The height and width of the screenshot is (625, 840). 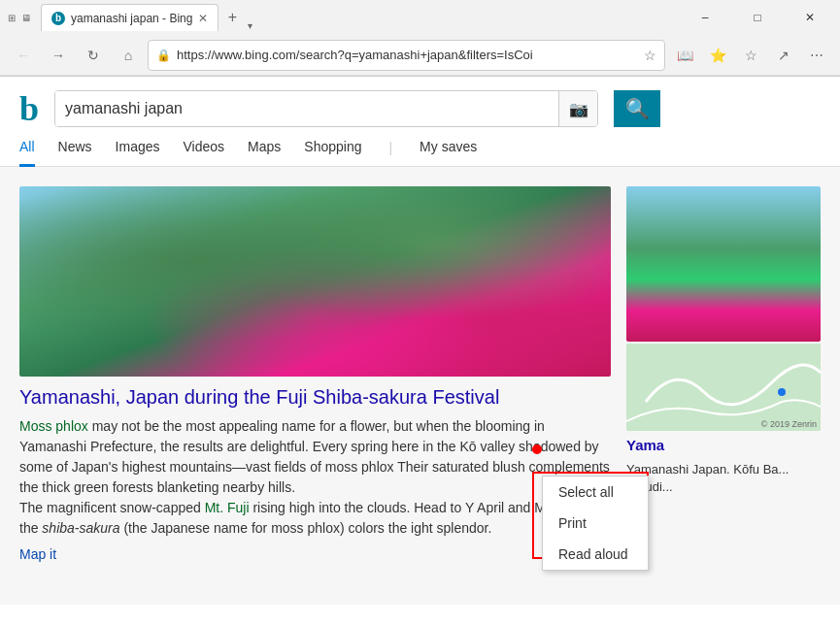 What do you see at coordinates (685, 55) in the screenshot?
I see `reading-mode-button: 📖` at bounding box center [685, 55].